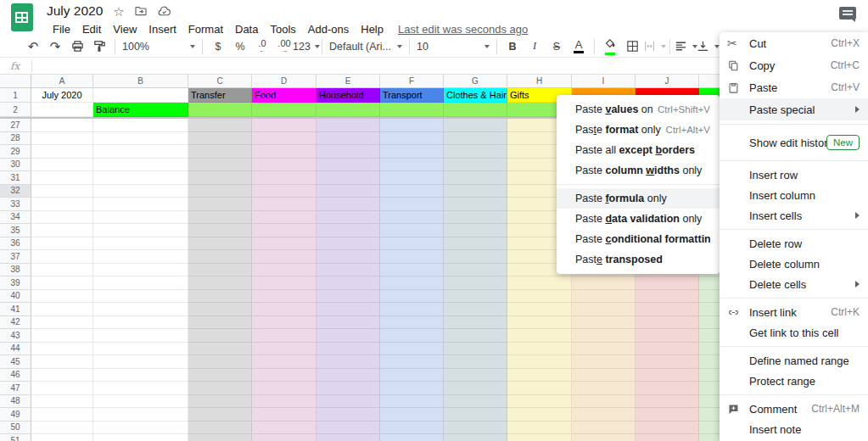 This screenshot has width=868, height=441. What do you see at coordinates (284, 244) in the screenshot?
I see `cell-D36` at bounding box center [284, 244].